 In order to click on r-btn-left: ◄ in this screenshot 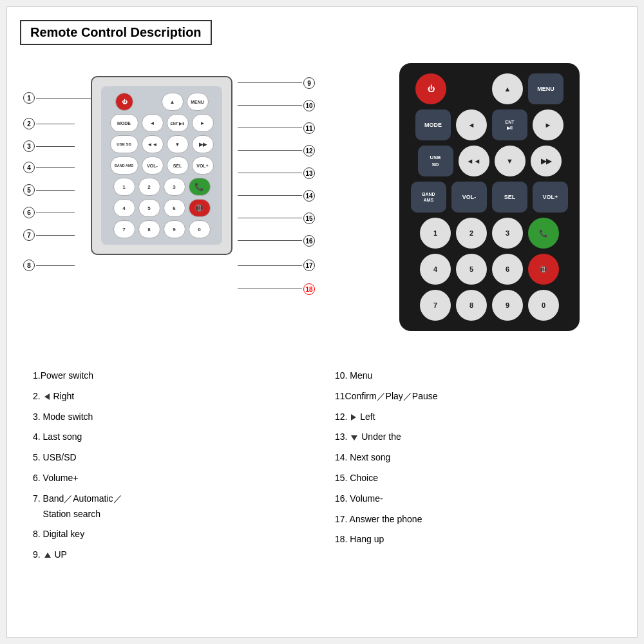, I will do `click(471, 125)`.